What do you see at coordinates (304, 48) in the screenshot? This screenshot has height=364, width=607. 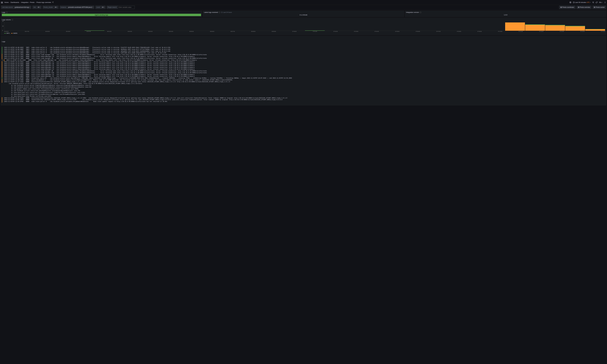 I see `log-line: ›2023-11-01T07:14:08.093ZINFOnode-state-…` at bounding box center [304, 48].